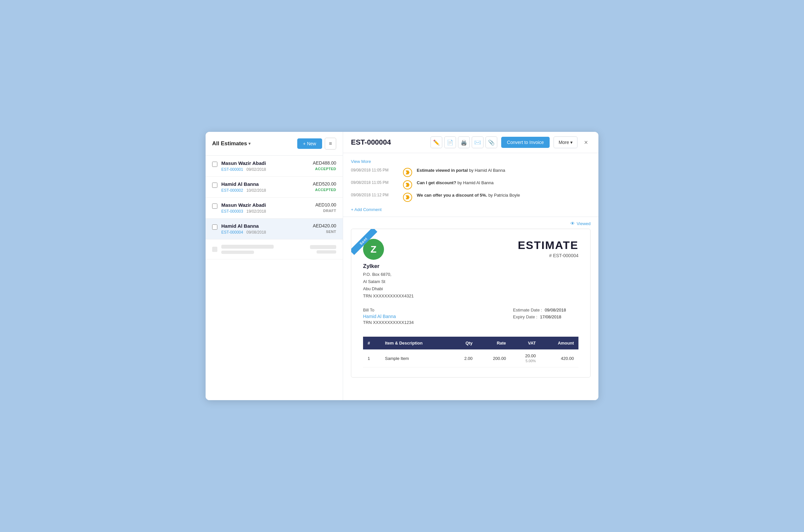  What do you see at coordinates (323, 247) in the screenshot?
I see `skeleton-amount` at bounding box center [323, 247].